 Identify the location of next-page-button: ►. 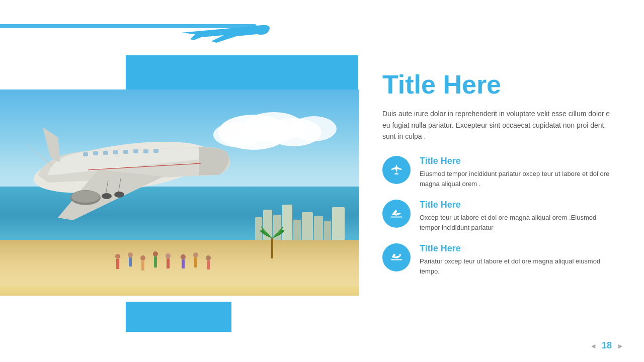
(620, 346).